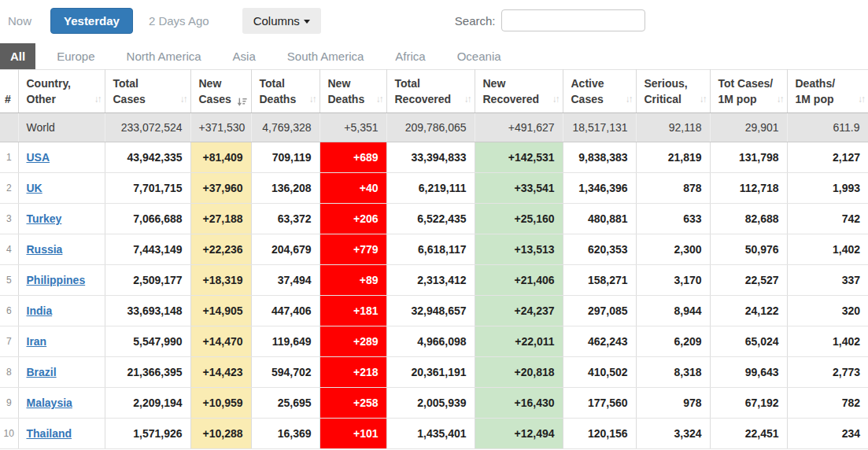  I want to click on header-label: Deaths, so click(286, 99).